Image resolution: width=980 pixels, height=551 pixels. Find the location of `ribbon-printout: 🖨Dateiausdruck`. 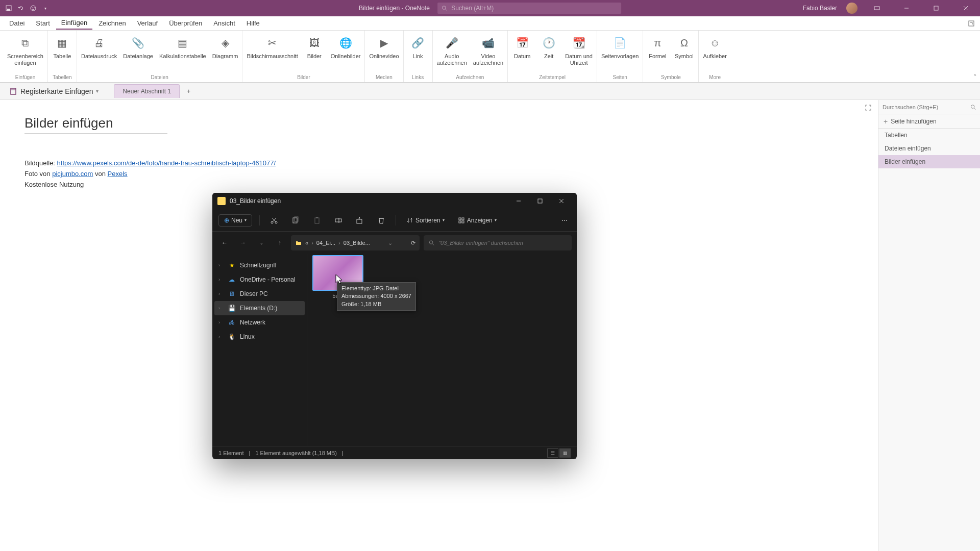

ribbon-printout: 🖨Dateiausdruck is located at coordinates (99, 47).